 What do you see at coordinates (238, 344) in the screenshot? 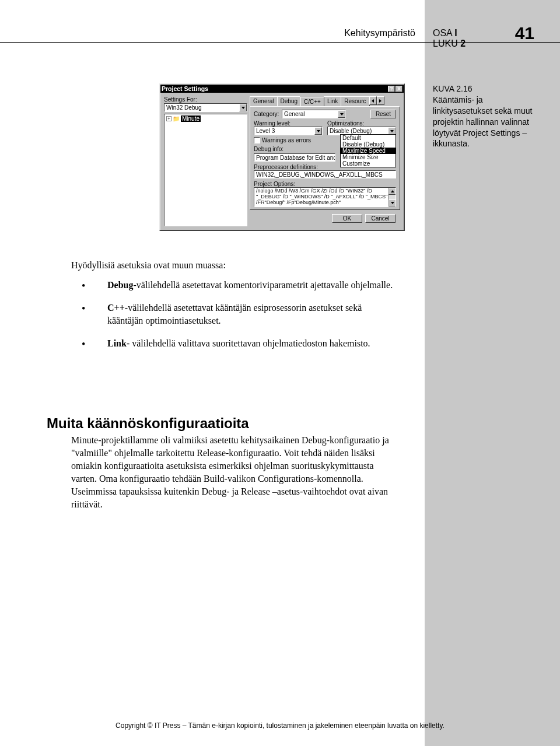
I see `bullet-link: Link- välilehdellä valittava suoritettav…` at bounding box center [238, 344].